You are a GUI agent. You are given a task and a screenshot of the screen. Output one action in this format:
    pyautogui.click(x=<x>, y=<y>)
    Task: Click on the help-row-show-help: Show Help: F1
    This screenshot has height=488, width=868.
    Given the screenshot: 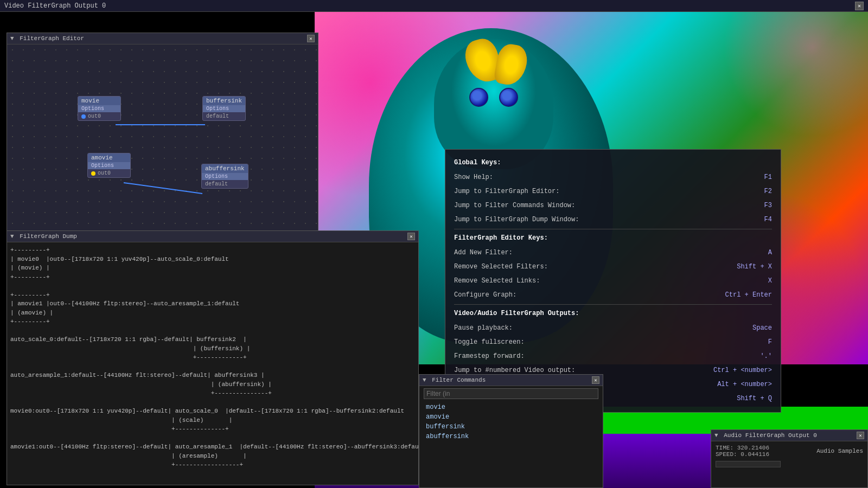 What is the action you would take?
    pyautogui.click(x=613, y=177)
    